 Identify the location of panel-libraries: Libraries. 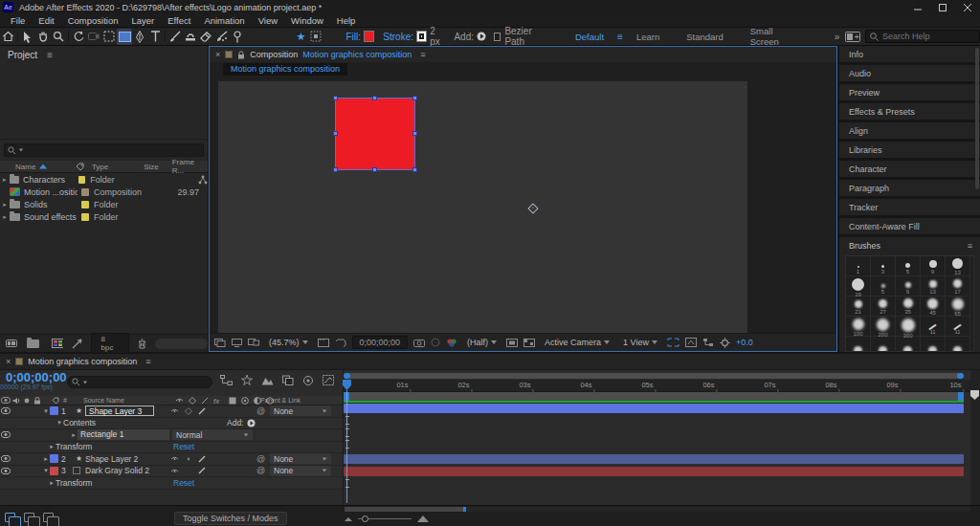
(909, 149).